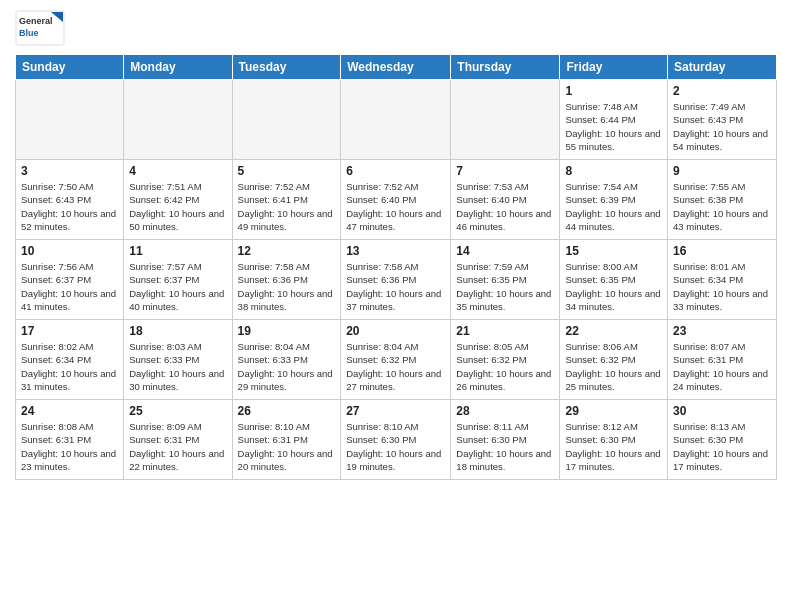  What do you see at coordinates (396, 200) in the screenshot?
I see `calendar-cell: 6Sunrise: 7:52 AM Sunset: 6:40 PM Daylig…` at bounding box center [396, 200].